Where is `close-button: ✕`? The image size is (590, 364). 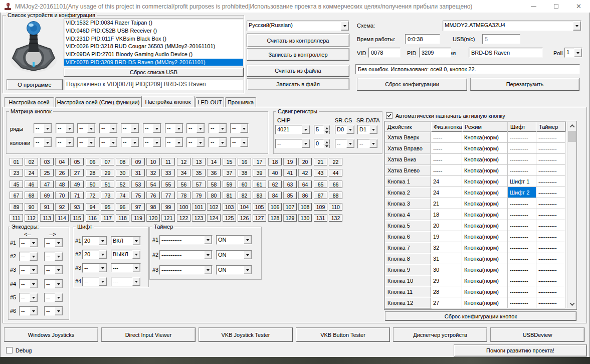 close-button: ✕ is located at coordinates (578, 6).